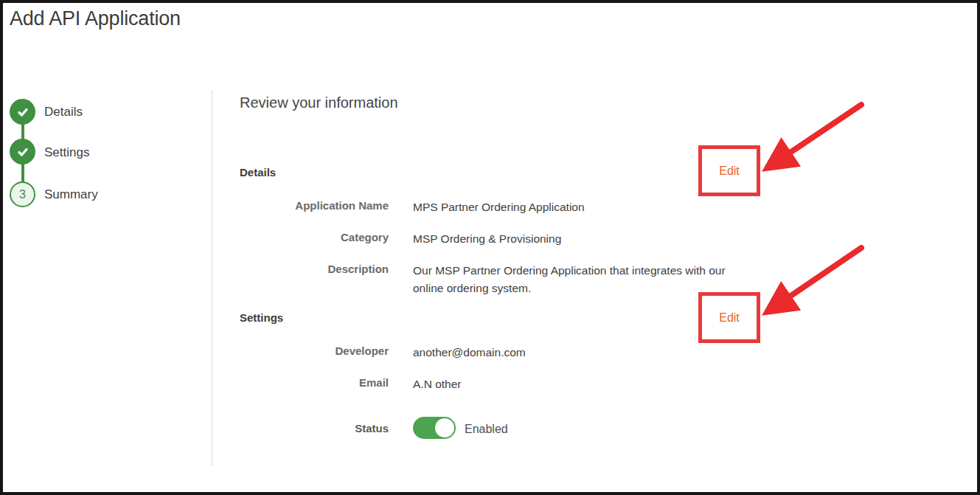  Describe the element at coordinates (434, 428) in the screenshot. I see `status-toggle` at that location.